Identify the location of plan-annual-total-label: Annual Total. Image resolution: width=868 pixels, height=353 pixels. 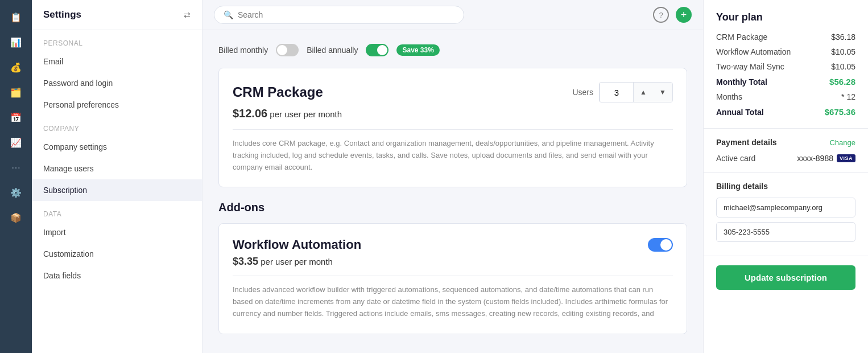
(740, 112).